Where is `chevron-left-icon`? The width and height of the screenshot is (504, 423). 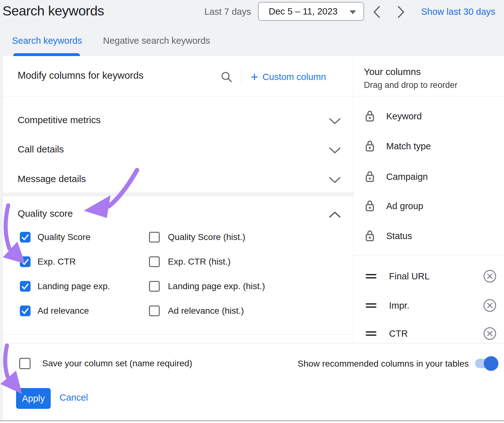 chevron-left-icon is located at coordinates (377, 12).